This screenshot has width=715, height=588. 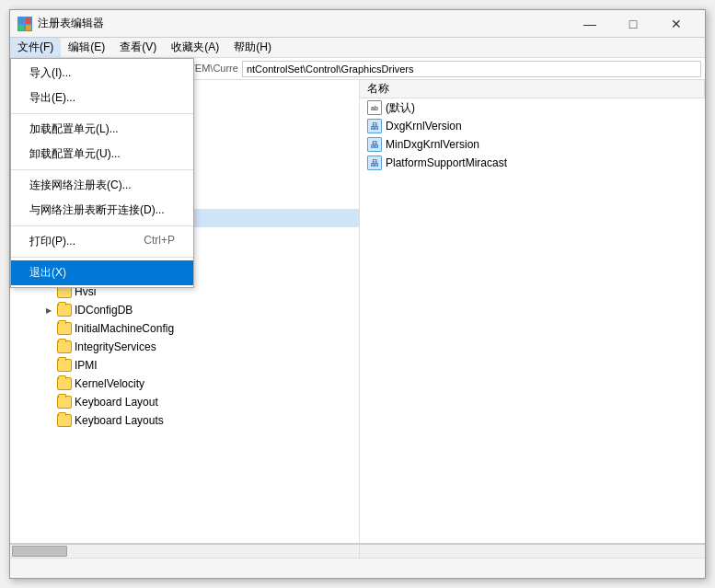 I want to click on bottom-scroll-left, so click(x=185, y=550).